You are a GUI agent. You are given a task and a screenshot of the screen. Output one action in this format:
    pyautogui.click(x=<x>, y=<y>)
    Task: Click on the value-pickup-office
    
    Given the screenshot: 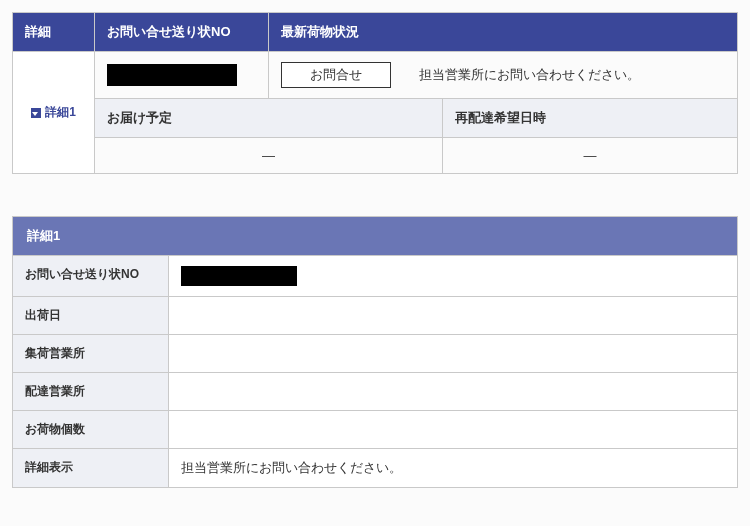 What is the action you would take?
    pyautogui.click(x=454, y=354)
    